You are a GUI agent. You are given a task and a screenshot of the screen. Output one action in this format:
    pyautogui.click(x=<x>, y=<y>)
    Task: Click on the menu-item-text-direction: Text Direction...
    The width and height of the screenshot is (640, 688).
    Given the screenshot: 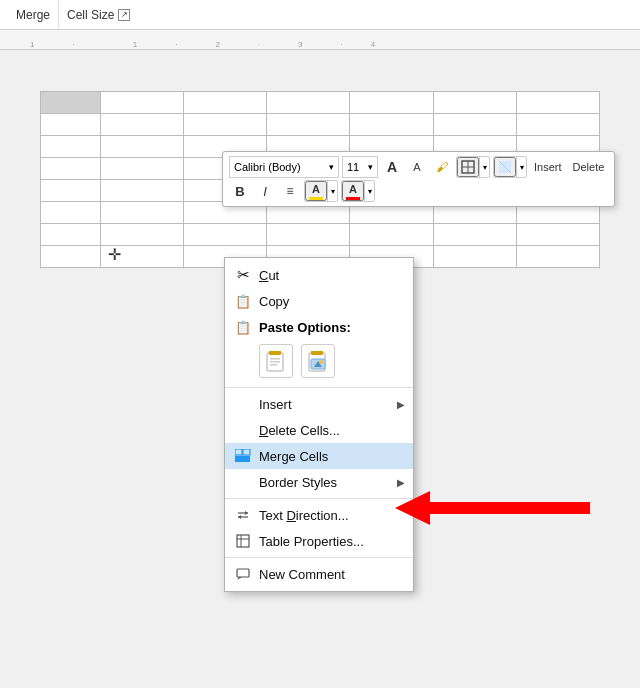 What is the action you would take?
    pyautogui.click(x=319, y=515)
    